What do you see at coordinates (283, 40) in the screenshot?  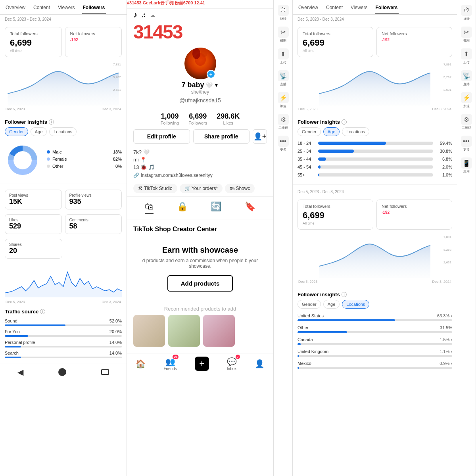 I see `screenshot-label: 截图` at bounding box center [283, 40].